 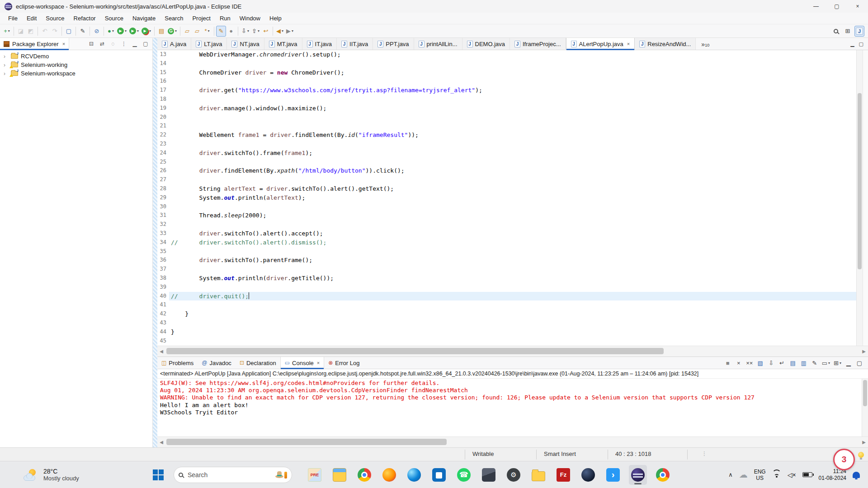 I want to click on code-line-19: 19 driver.manage().window().maximize();, so click(x=507, y=108).